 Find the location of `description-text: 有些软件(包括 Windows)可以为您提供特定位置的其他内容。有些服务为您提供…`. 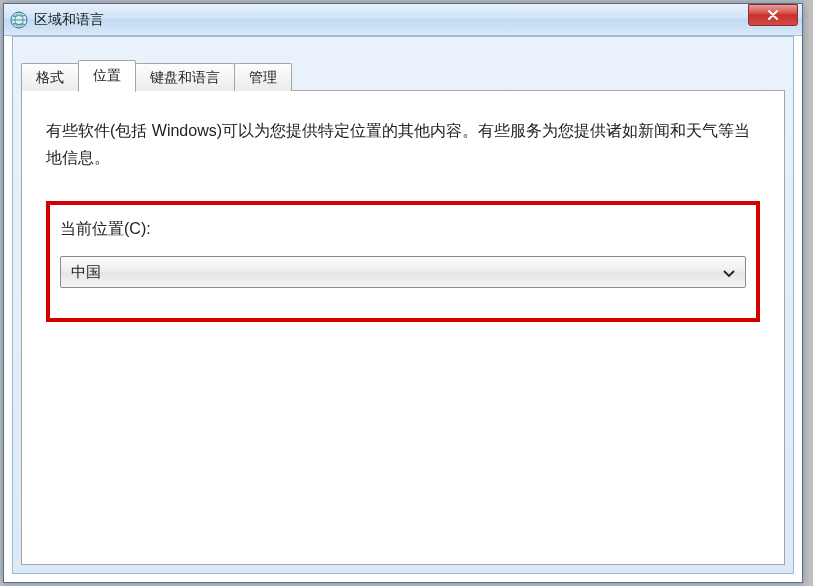

description-text: 有些软件(包括 Windows)可以为您提供特定位置的其他内容。有些服务为您提供… is located at coordinates (403, 144).